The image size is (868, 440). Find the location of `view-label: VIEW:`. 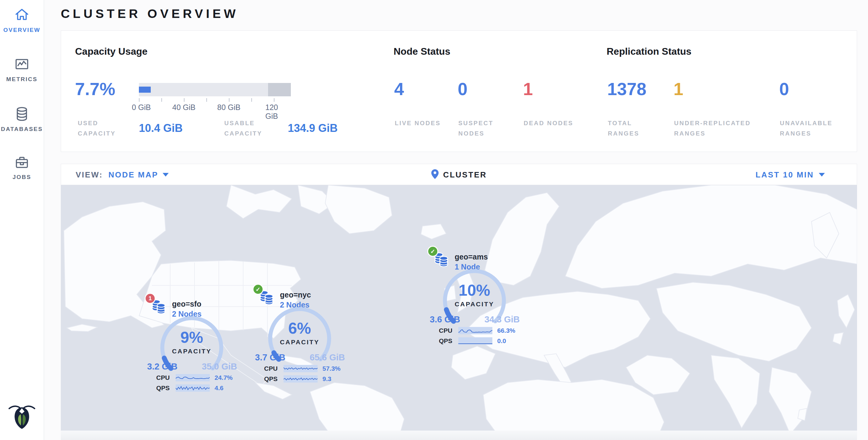

view-label: VIEW: is located at coordinates (90, 175).